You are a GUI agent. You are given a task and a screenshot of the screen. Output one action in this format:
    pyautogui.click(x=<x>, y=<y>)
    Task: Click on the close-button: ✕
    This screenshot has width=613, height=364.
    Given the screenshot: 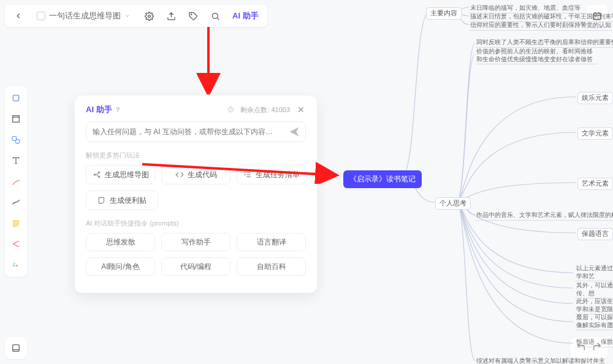 What is the action you would take?
    pyautogui.click(x=301, y=110)
    